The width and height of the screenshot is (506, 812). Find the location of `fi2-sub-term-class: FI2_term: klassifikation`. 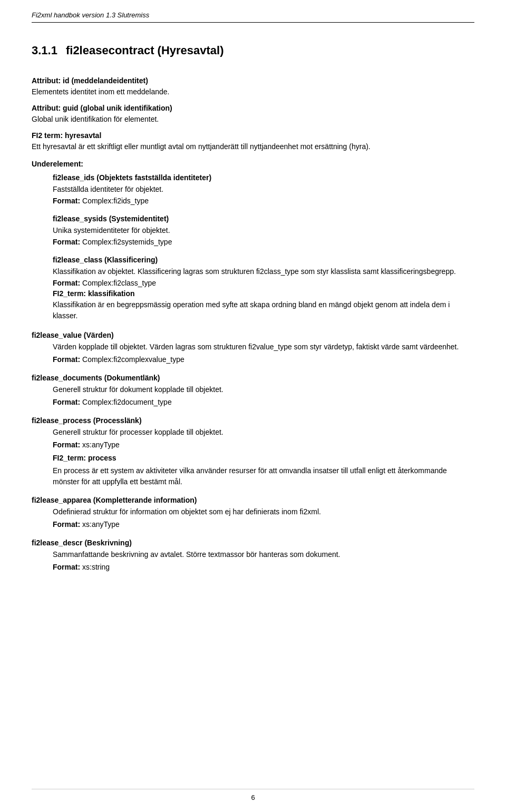

fi2-sub-term-class: FI2_term: klassifikation is located at coordinates (94, 294).